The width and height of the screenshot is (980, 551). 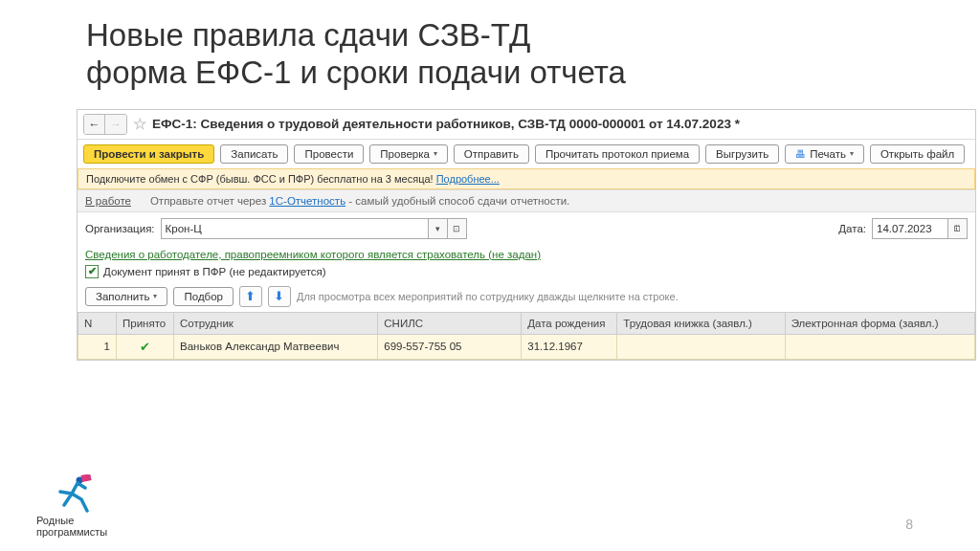 I want to click on cell-dob: 31.12.1967, so click(x=569, y=346).